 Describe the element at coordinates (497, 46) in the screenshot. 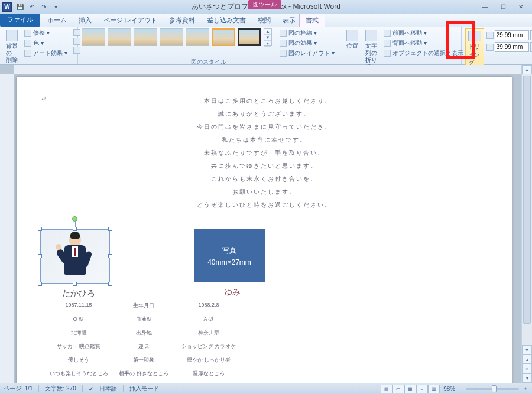

I see `group-size: トリミング ▾ ▲▼ ▲▼ サイズ` at that location.